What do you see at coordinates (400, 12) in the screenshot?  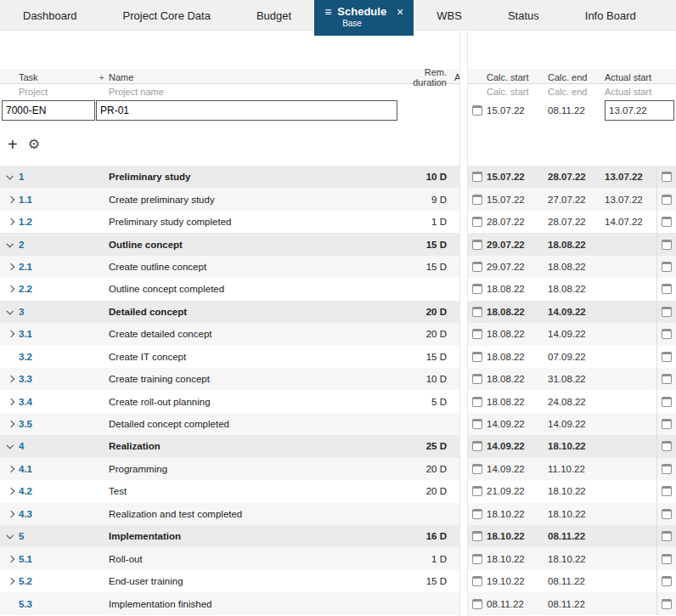 I see `close-icon: ×` at bounding box center [400, 12].